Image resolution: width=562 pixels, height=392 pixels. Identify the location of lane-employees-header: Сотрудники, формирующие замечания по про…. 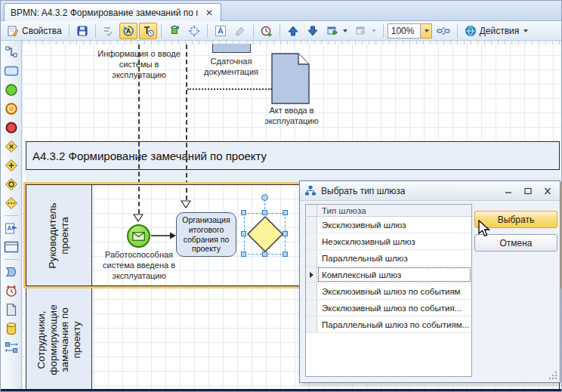
(59, 340).